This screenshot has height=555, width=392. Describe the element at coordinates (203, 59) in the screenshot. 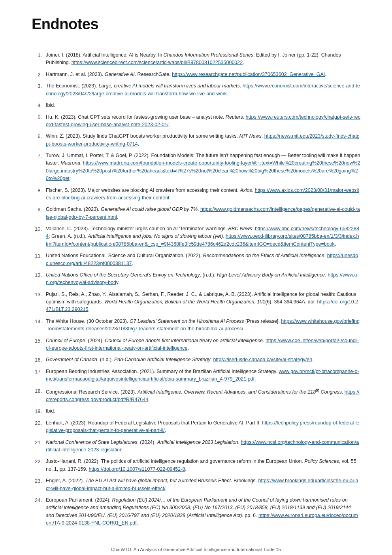

I see `endnote-content: Joiner, I. (2018). Artificial Intelligen…` at that location.